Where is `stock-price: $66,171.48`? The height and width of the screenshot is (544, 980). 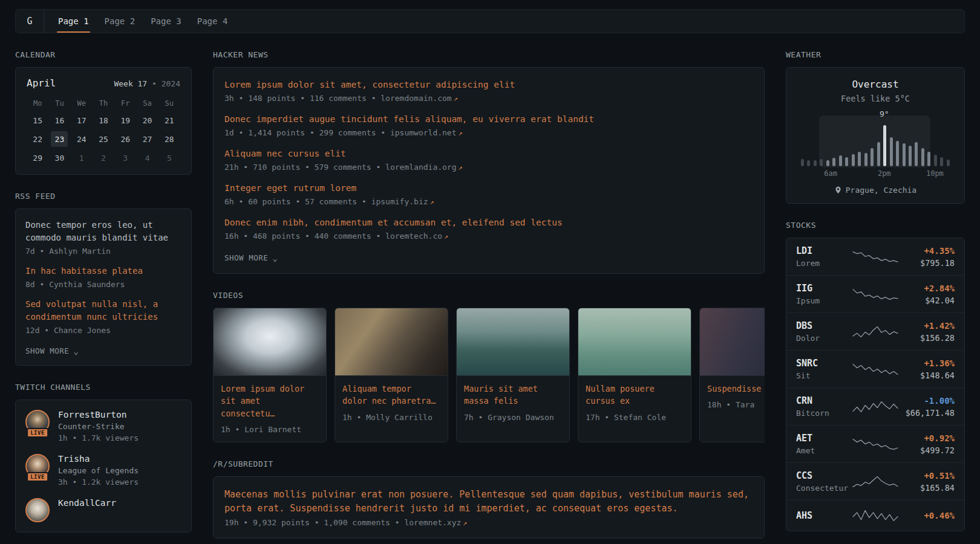 stock-price: $66,171.48 is located at coordinates (929, 413).